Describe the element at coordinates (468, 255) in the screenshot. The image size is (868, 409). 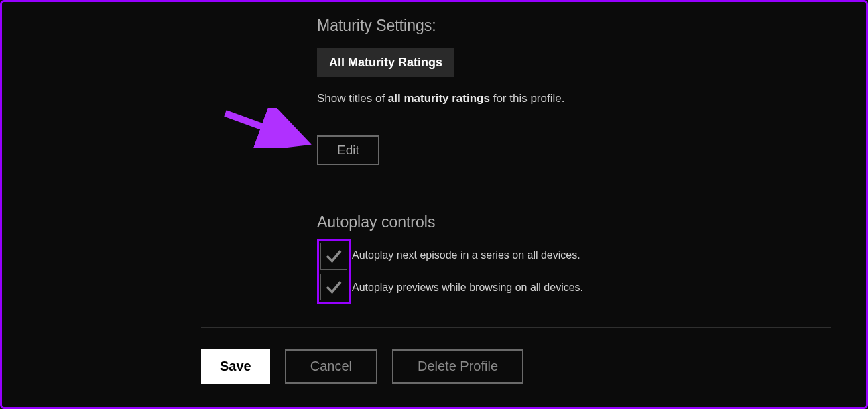
I see `autoplay-next-episode-label: Autoplay next episode in a series on all…` at that location.